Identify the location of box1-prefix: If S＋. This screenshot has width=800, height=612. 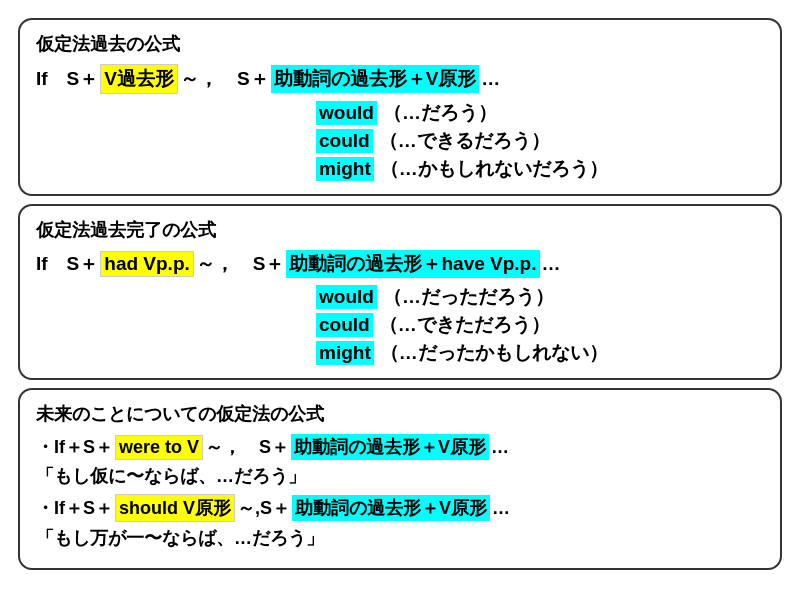
(67, 79).